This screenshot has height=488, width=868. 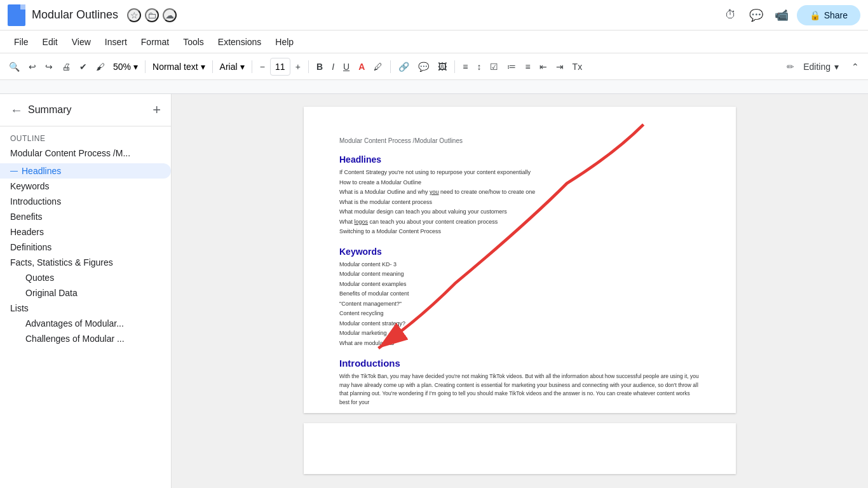 What do you see at coordinates (285, 42) in the screenshot?
I see `menu-help: Help` at bounding box center [285, 42].